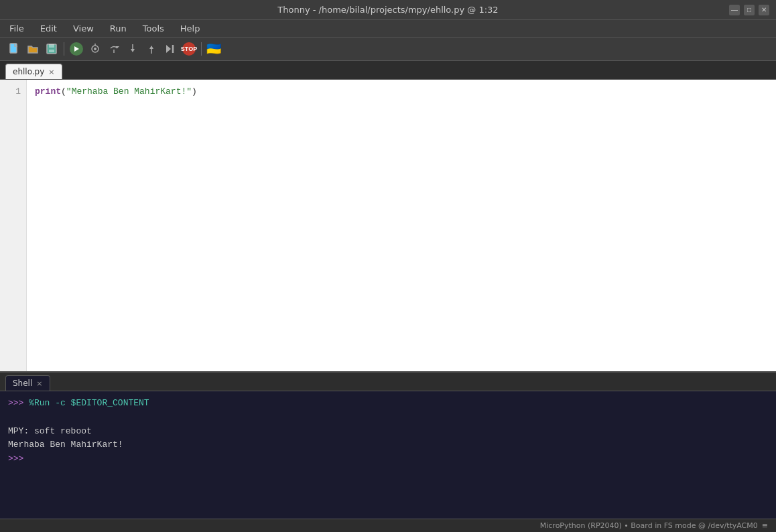 The height and width of the screenshot is (532, 776). I want to click on code-string: "Merhaba Ben MahirKart!", so click(129, 91).